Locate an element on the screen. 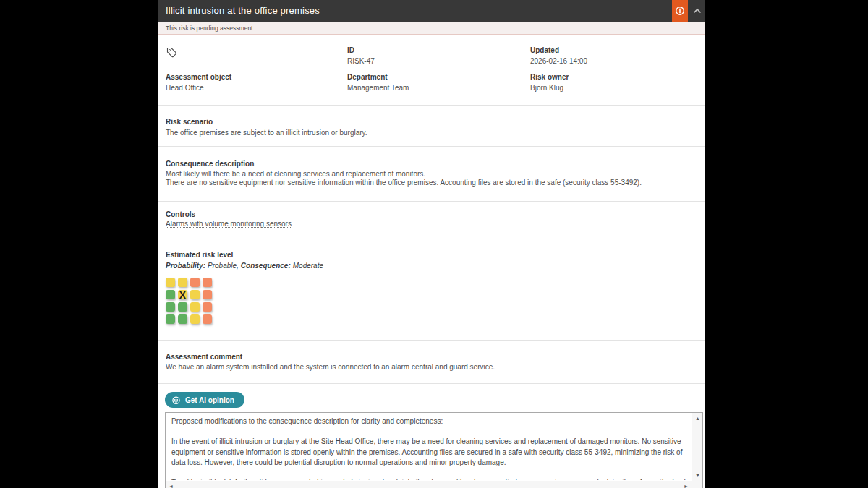 The height and width of the screenshot is (488, 868). estimated-risk-section: Estimated risk level Probability:Probabl… is located at coordinates (432, 291).